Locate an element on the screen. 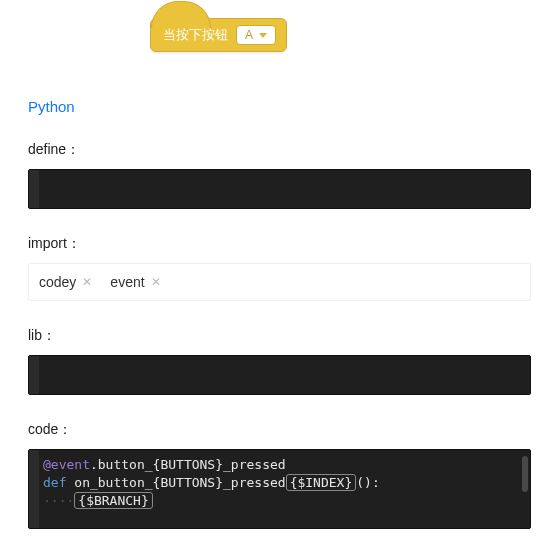 Image resolution: width=559 pixels, height=540 pixels. tab-python: Python is located at coordinates (280, 110).